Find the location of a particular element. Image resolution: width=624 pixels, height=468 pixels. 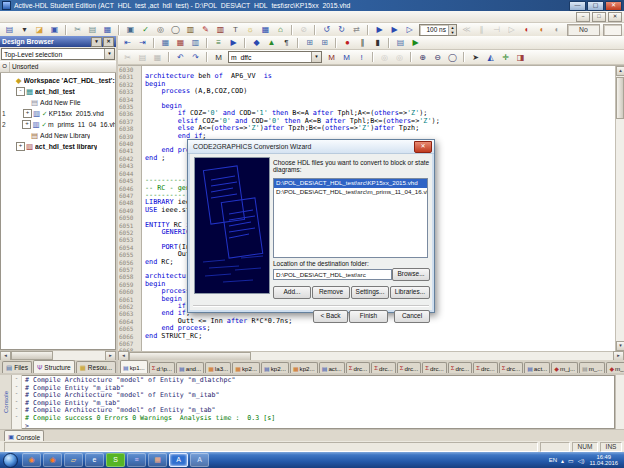

office-app-icon: ▦ is located at coordinates (158, 460).